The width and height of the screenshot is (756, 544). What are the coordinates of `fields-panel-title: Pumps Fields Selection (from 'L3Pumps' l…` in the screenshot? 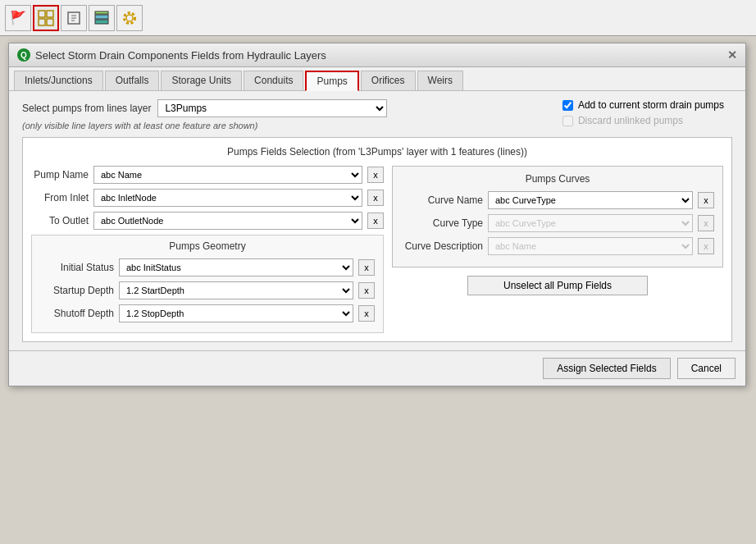 It's located at (377, 152).